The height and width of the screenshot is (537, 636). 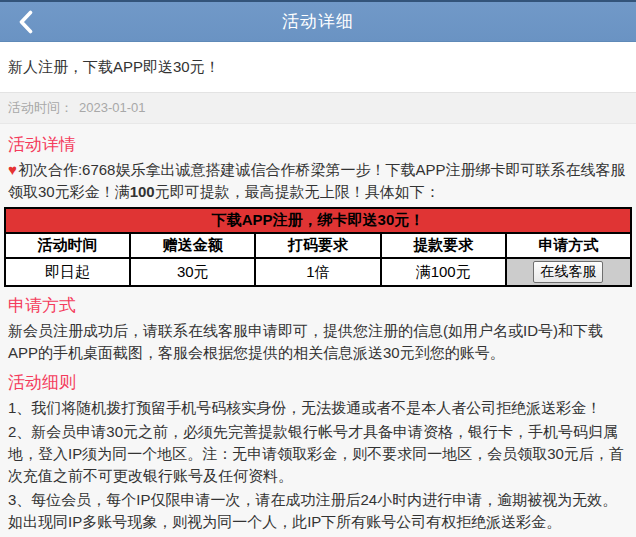 What do you see at coordinates (68, 272) in the screenshot?
I see `cell-time: 即日起` at bounding box center [68, 272].